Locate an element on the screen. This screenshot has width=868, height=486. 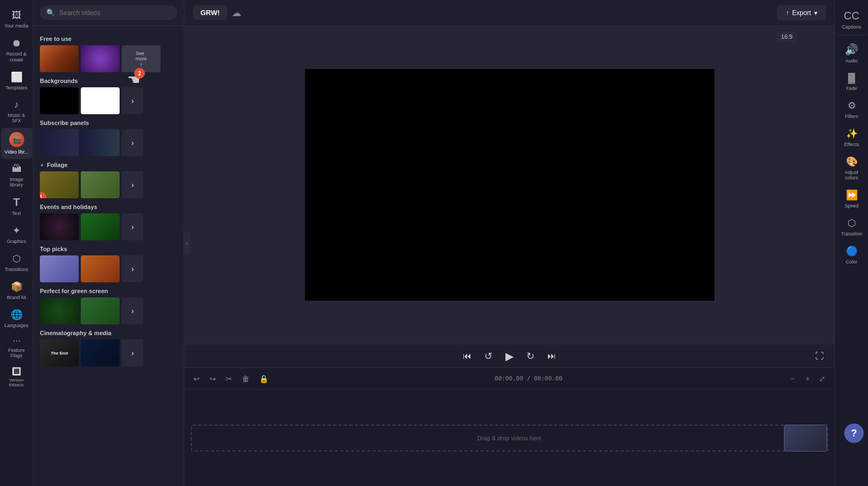
thumb-sub1 is located at coordinates (59, 143).